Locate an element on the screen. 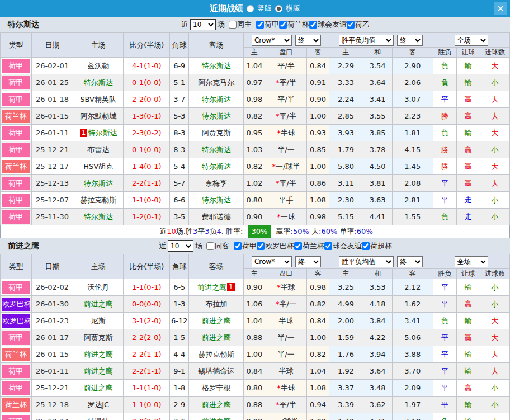  date-cell: 26-01-11 is located at coordinates (53, 133).